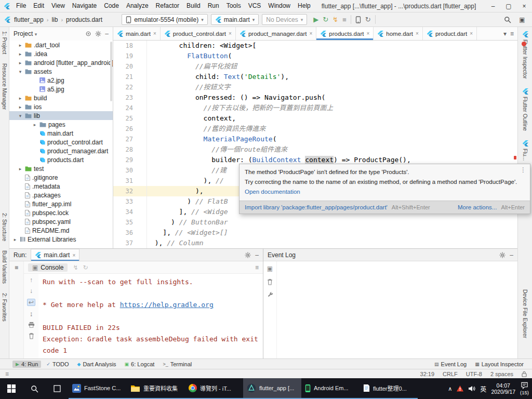 The height and width of the screenshot is (399, 532). What do you see at coordinates (151, 316) in the screenshot?
I see `console-output: Run with --scan to get full insights. * …` at bounding box center [151, 316].